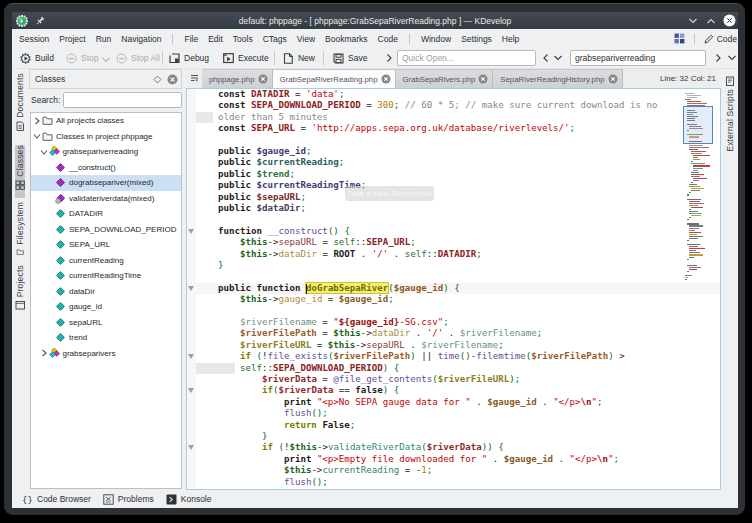 The height and width of the screenshot is (523, 752). Describe the element at coordinates (20, 102) in the screenshot. I see `dock-tab-documents: Documents` at that location.